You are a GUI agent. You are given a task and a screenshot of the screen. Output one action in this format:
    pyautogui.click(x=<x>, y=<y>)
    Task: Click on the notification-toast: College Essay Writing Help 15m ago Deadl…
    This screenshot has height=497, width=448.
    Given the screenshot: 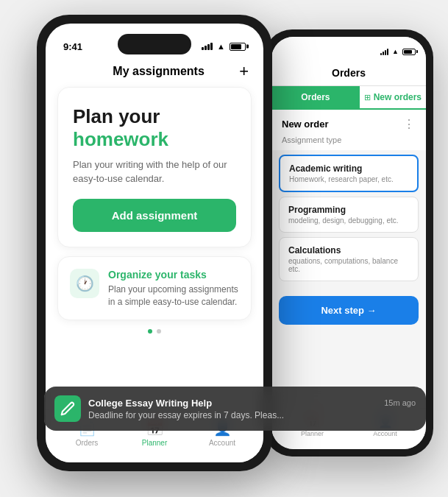 What is the action you would take?
    pyautogui.click(x=235, y=409)
    